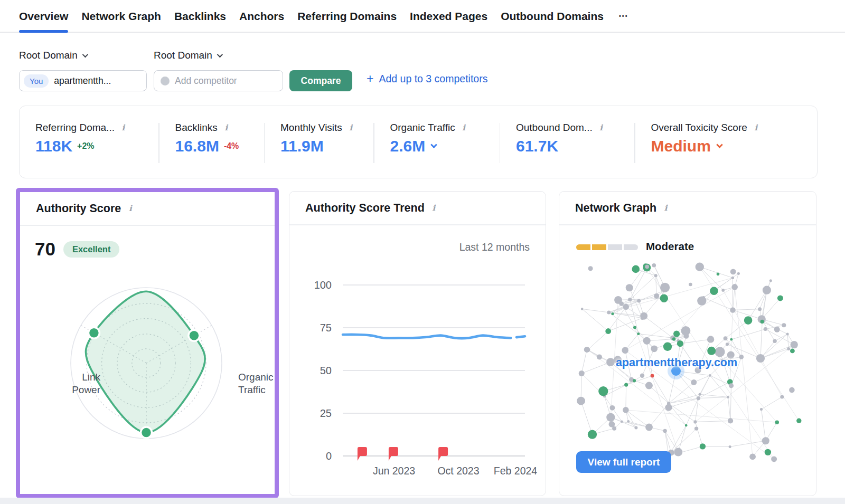 This screenshot has width=845, height=504. I want to click on metric-organic-traffic: Organic Traffic 2.6M, so click(437, 150).